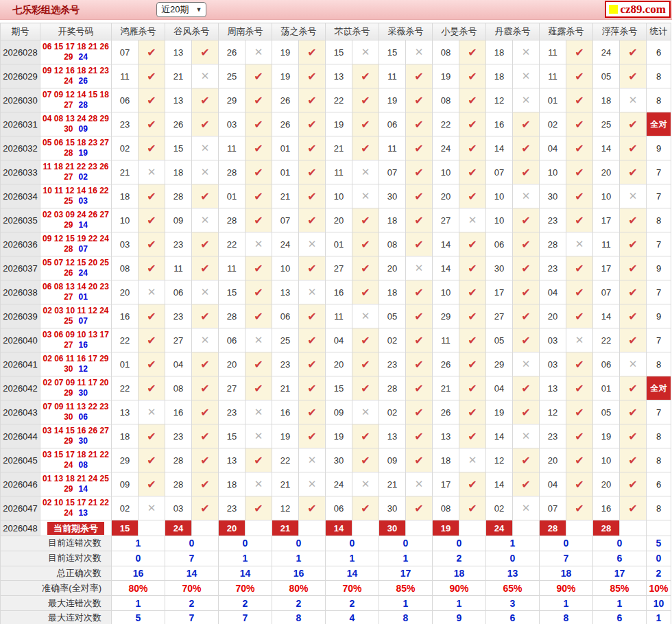  What do you see at coordinates (75, 167) in the screenshot?
I see `winning-numbers-line1: 11 18 21 22 23 26` at bounding box center [75, 167].